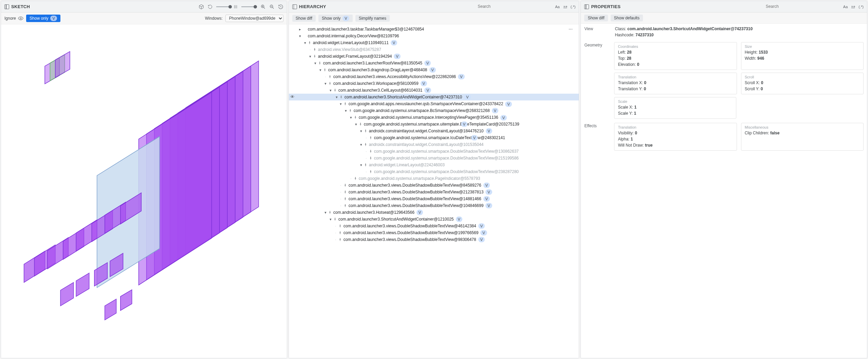 The height and width of the screenshot is (359, 868). Describe the element at coordinates (281, 7) in the screenshot. I see `history-icon` at that location.